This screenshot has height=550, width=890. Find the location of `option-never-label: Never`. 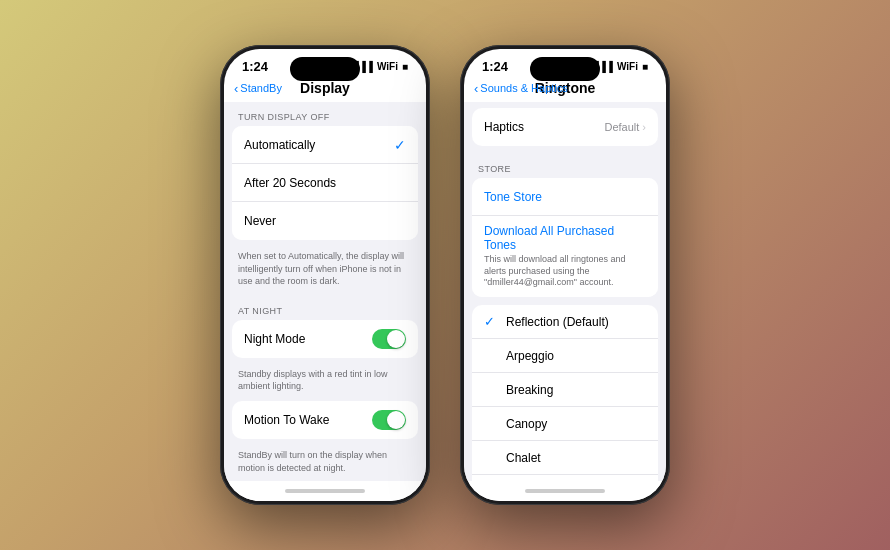

option-never-label: Never is located at coordinates (325, 221).